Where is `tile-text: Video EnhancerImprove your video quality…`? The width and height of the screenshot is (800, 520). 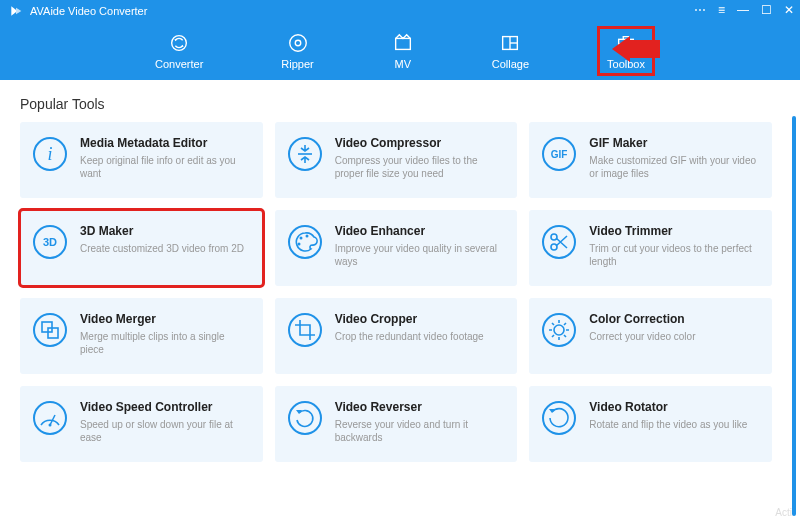
tile-text: Video EnhancerImprove your video quality… is located at coordinates (420, 246).